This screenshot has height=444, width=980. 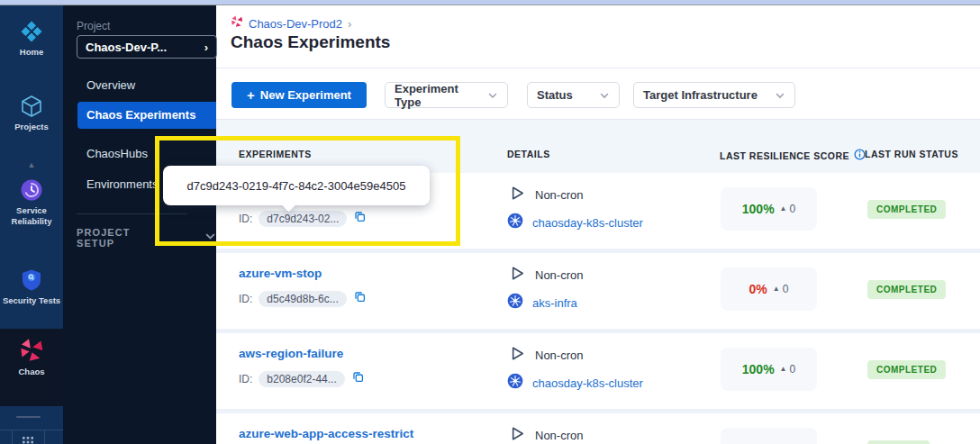 I want to click on project-selector-value: Chaos-Dev-P..., so click(x=126, y=47).